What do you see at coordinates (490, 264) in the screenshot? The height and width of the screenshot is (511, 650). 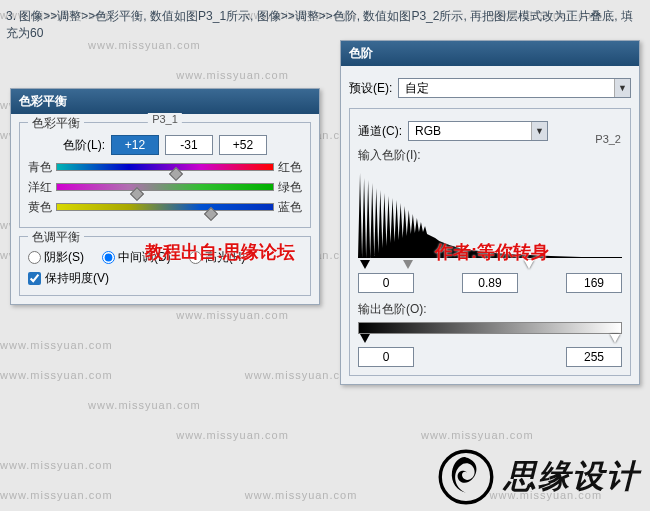 I see `input-slider-track` at bounding box center [490, 264].